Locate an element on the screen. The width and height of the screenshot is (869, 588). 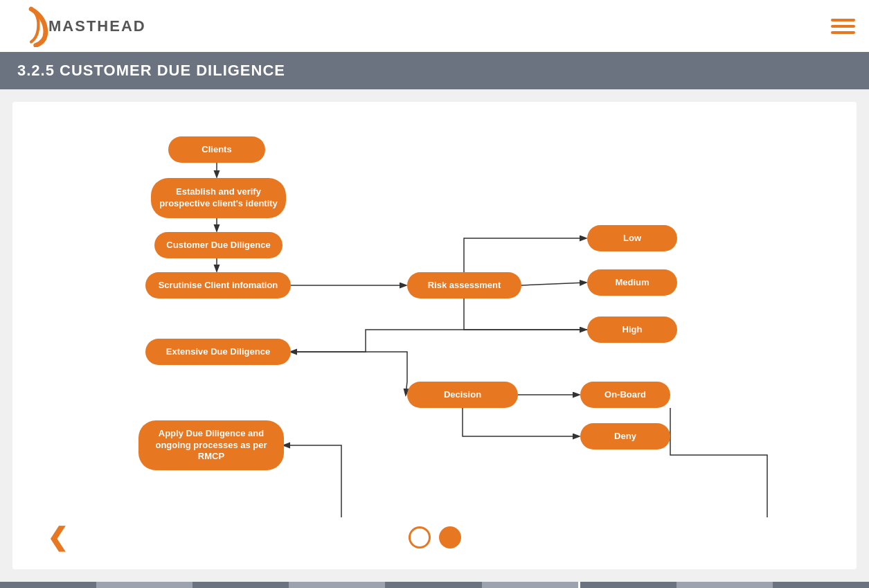
title-text: 3.2.5 CUSTOMER DUE DILIGENCE is located at coordinates (151, 71).